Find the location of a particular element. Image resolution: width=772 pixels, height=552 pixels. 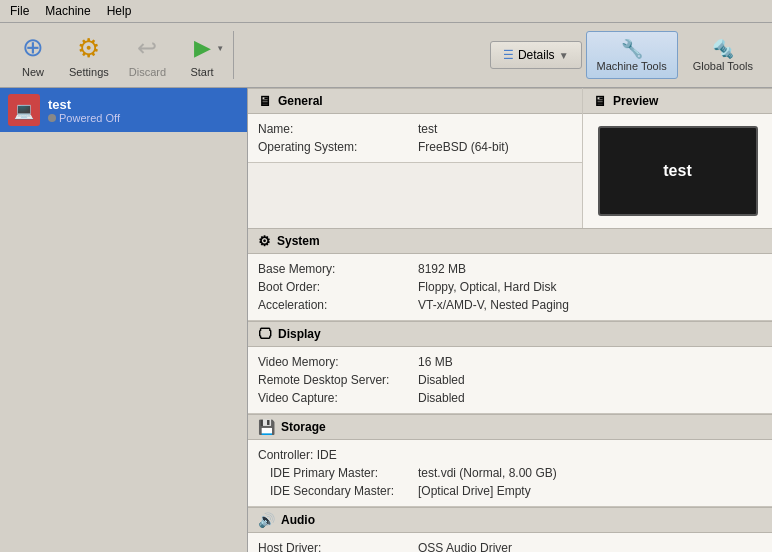

name-row: Name: test is located at coordinates (415, 129).